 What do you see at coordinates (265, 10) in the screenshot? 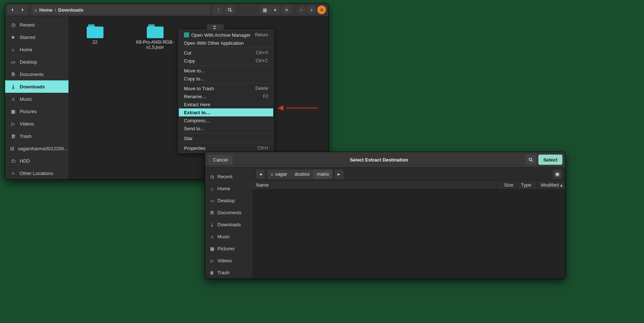
I see `view-grid-button: ▦` at bounding box center [265, 10].